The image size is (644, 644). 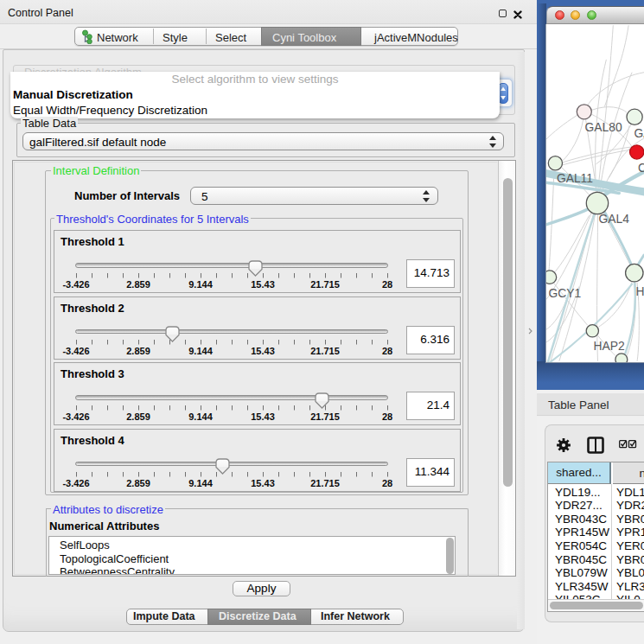 What do you see at coordinates (614, 219) in the screenshot?
I see `svg-text: GAL4` at bounding box center [614, 219].